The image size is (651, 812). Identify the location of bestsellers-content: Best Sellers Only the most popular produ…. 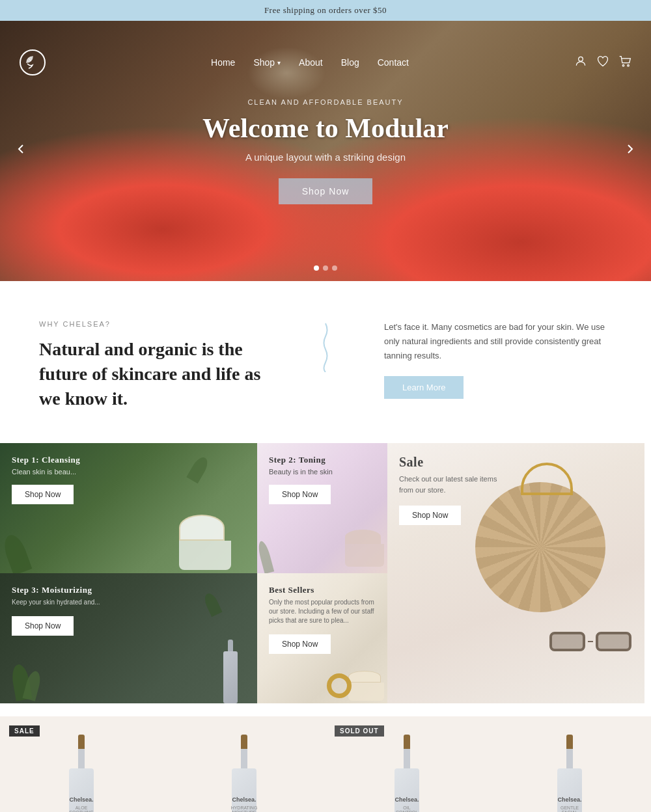
(322, 619).